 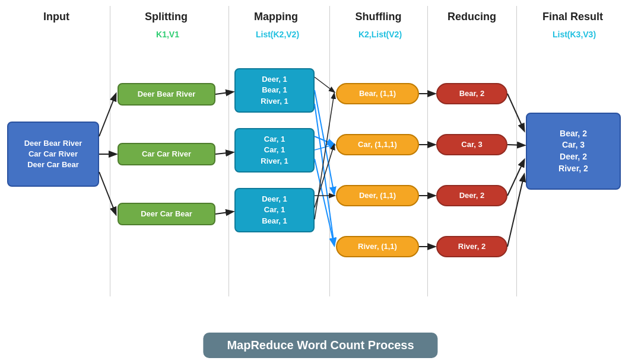 I want to click on map-box-2: Car, 1 Car, 1 River, 1, so click(x=274, y=151).